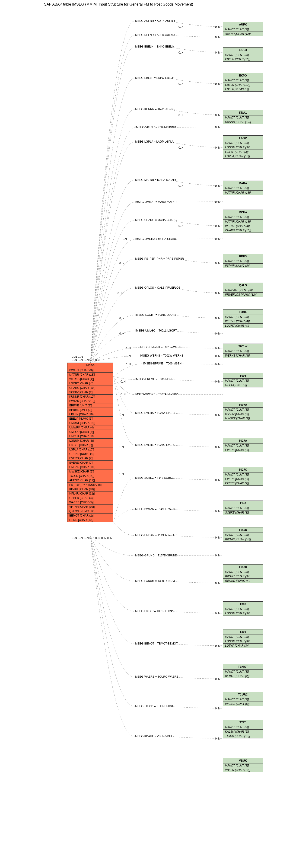  I want to click on relation-label: IMSEG-MWSKZ = T007A-MWSKZ, so click(156, 394).